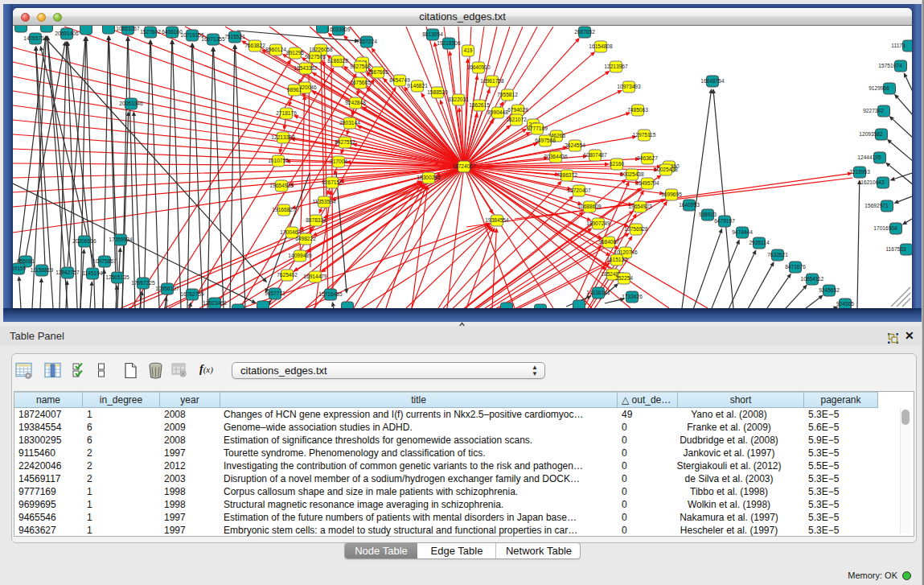 This screenshot has height=585, width=924. Describe the element at coordinates (497, 220) in the screenshot. I see `svg-text: 19384554` at that location.